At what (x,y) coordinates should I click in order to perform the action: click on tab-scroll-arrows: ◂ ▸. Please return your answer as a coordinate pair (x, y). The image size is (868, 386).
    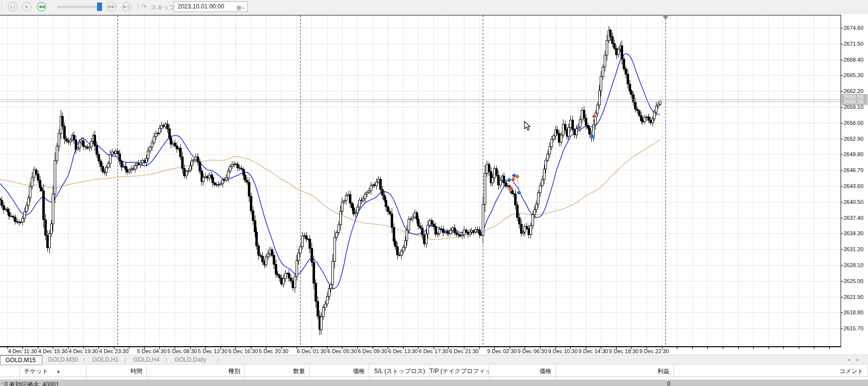
    Looking at the image, I should click on (855, 360).